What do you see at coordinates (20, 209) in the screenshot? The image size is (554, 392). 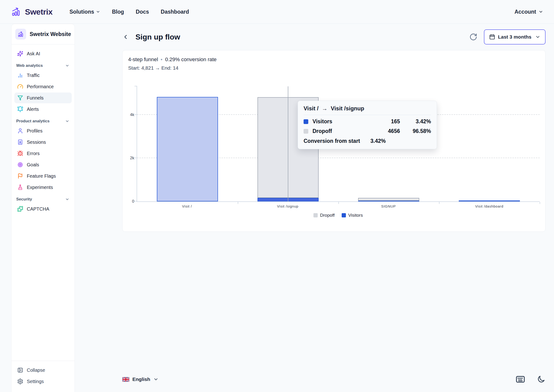 I see `puzzle-icon` at bounding box center [20, 209].